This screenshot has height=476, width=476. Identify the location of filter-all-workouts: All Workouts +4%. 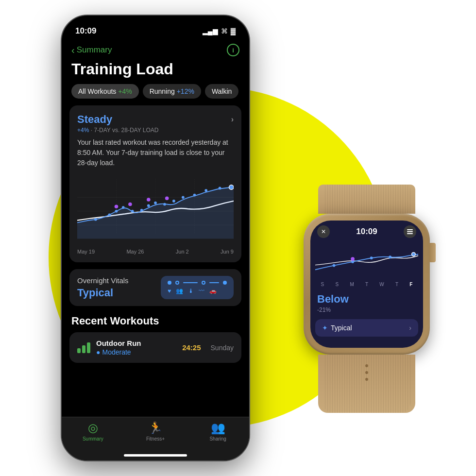
(105, 91).